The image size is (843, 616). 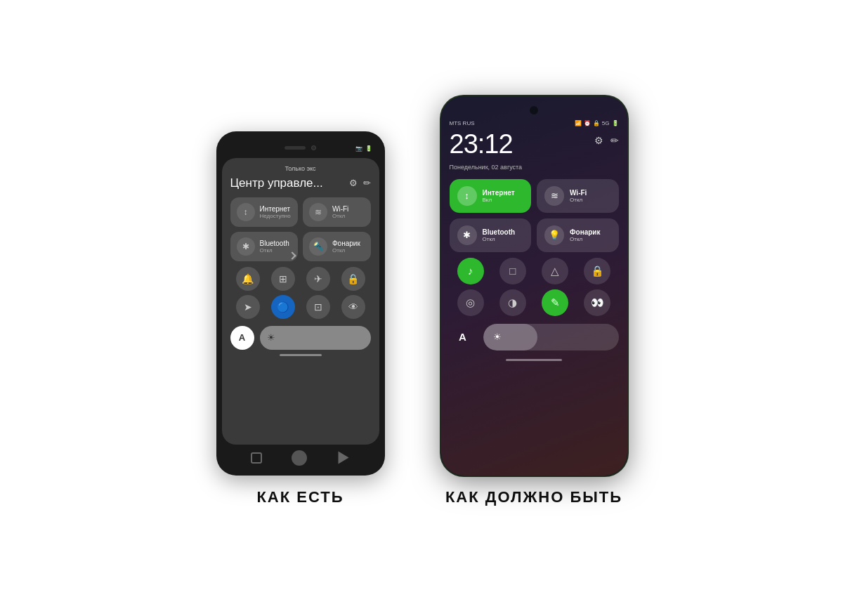 I want to click on toggle-tiles-grid: ↕ Интернет Недоступно ≋ Wi-Fi Откл, so click(x=301, y=229).